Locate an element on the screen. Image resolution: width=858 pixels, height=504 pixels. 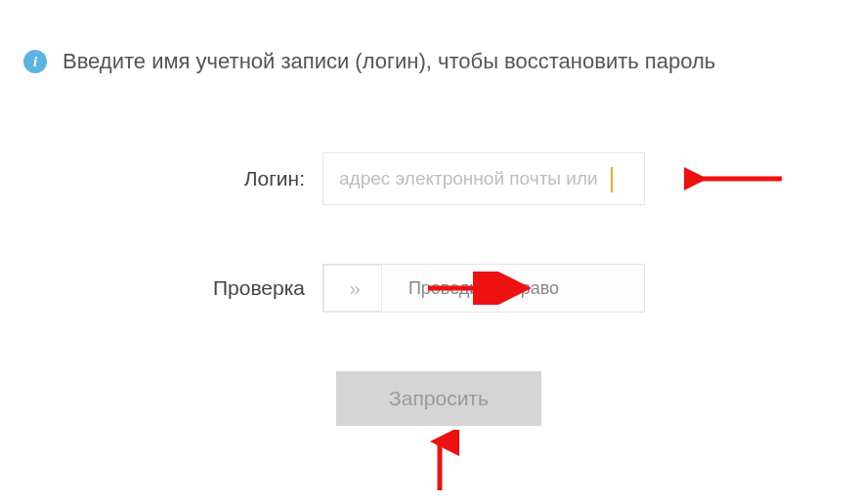
chevron-right-icon: » is located at coordinates (352, 289).